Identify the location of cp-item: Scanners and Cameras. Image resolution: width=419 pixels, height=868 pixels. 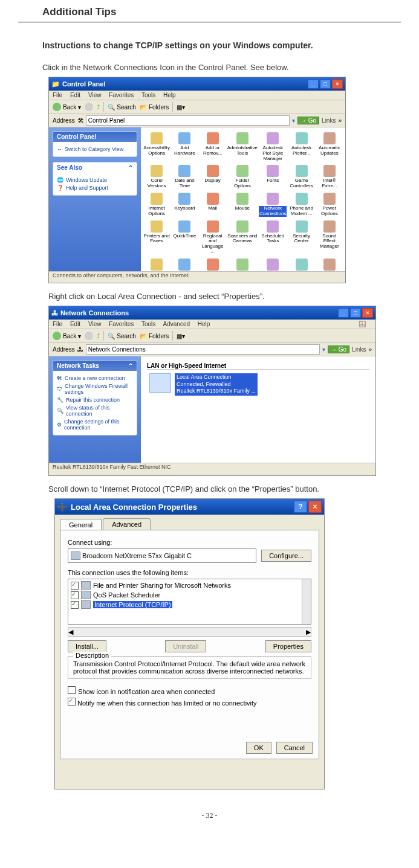
(242, 238).